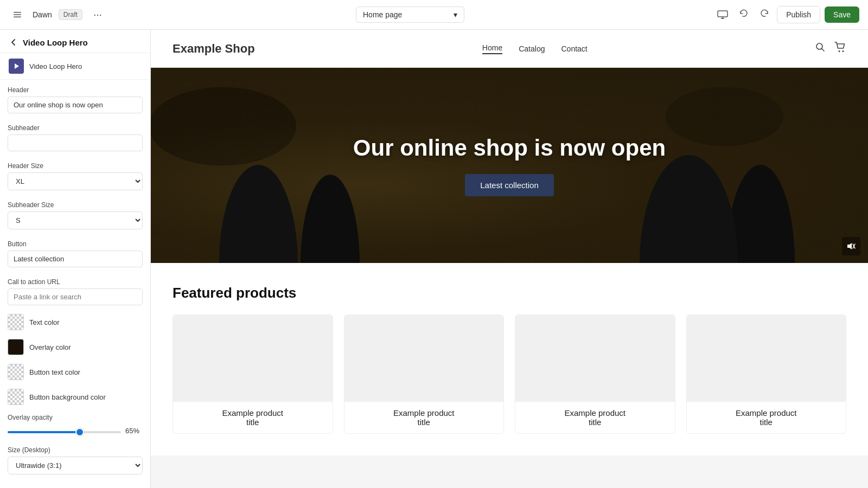  I want to click on section-item-video-loop-hero: Video Loop Hero, so click(75, 66).